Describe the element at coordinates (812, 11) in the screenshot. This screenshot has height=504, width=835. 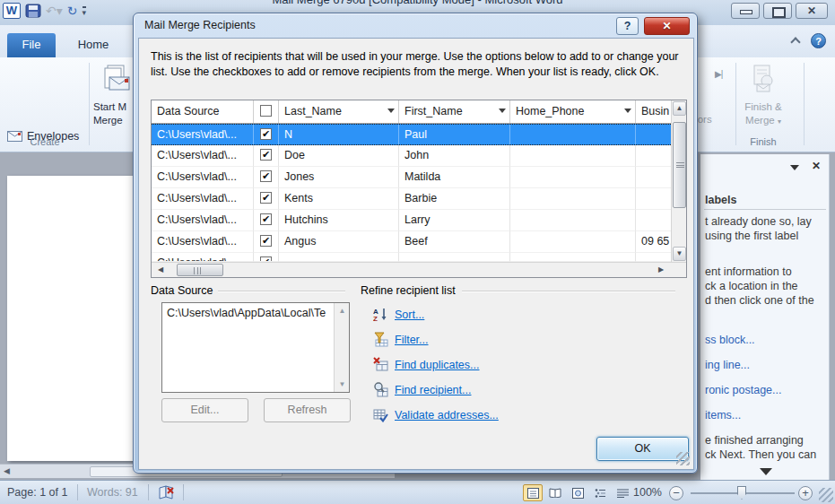
I see `close-window-button` at that location.